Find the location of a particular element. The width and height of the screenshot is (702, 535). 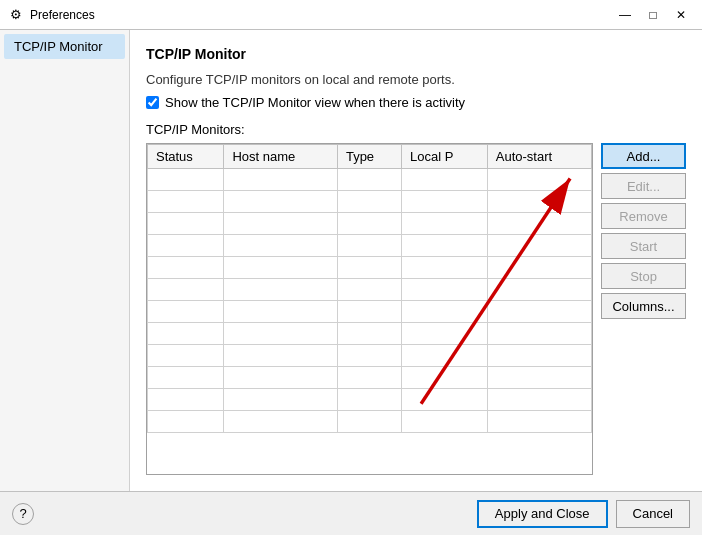

checkbox-label: Show the TCP/IP Monitor view when there … is located at coordinates (315, 102).